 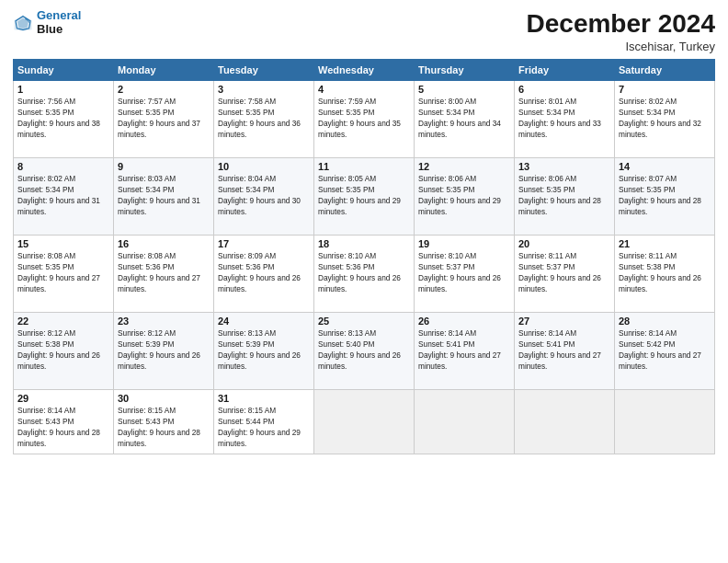 I want to click on day-number: 25, so click(x=364, y=321).